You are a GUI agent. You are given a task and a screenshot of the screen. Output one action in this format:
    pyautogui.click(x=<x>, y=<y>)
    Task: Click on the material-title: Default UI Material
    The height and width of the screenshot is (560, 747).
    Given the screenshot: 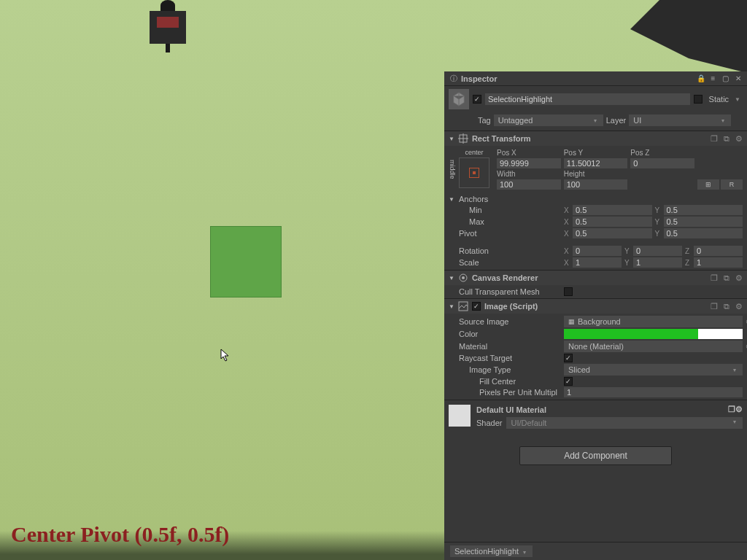 What is the action you would take?
    pyautogui.click(x=511, y=410)
    